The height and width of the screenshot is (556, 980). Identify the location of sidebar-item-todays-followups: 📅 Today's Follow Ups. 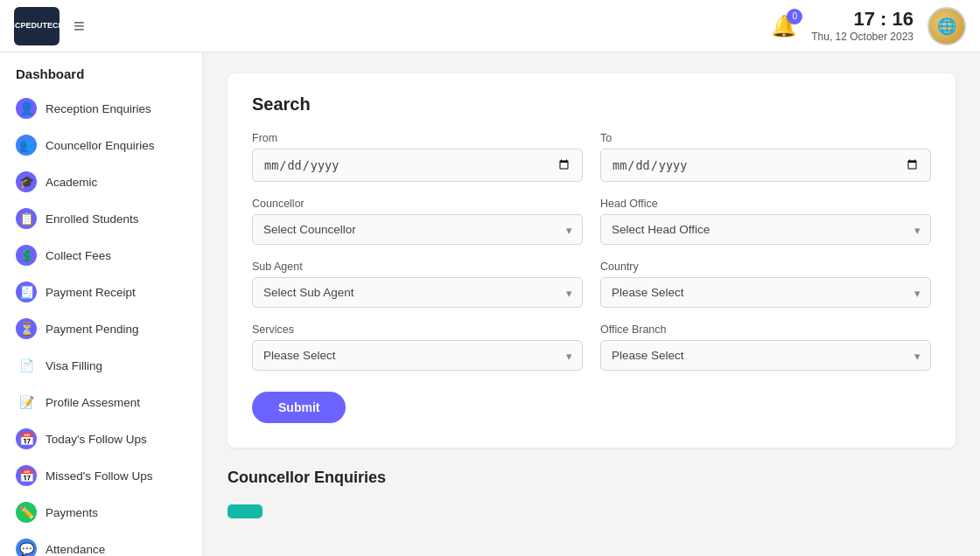
(102, 439).